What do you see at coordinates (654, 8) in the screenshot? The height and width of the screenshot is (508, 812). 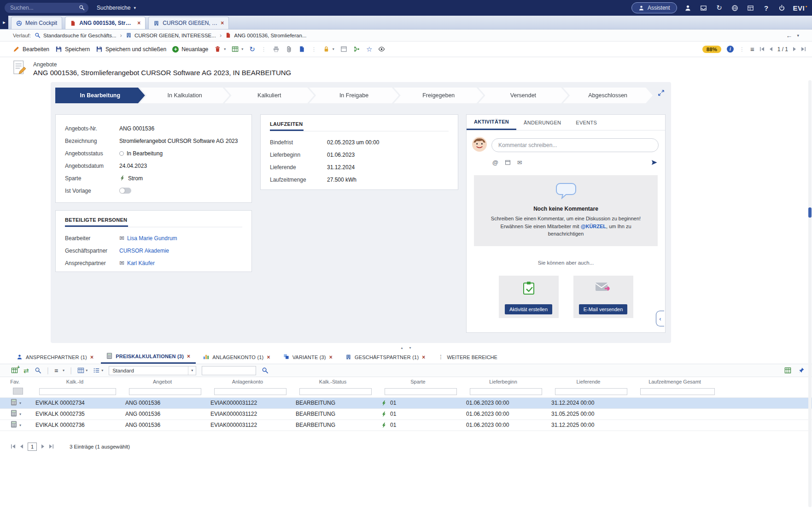 I see `assistant-button: Assistent` at bounding box center [654, 8].